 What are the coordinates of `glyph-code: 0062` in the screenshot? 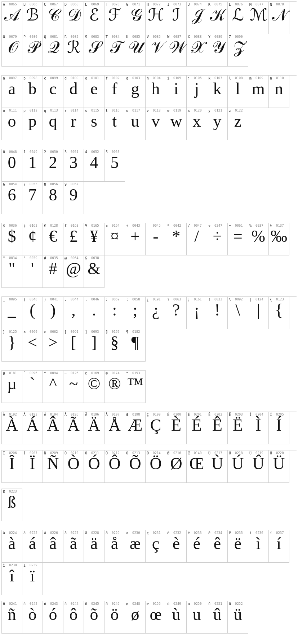 It's located at (54, 332).